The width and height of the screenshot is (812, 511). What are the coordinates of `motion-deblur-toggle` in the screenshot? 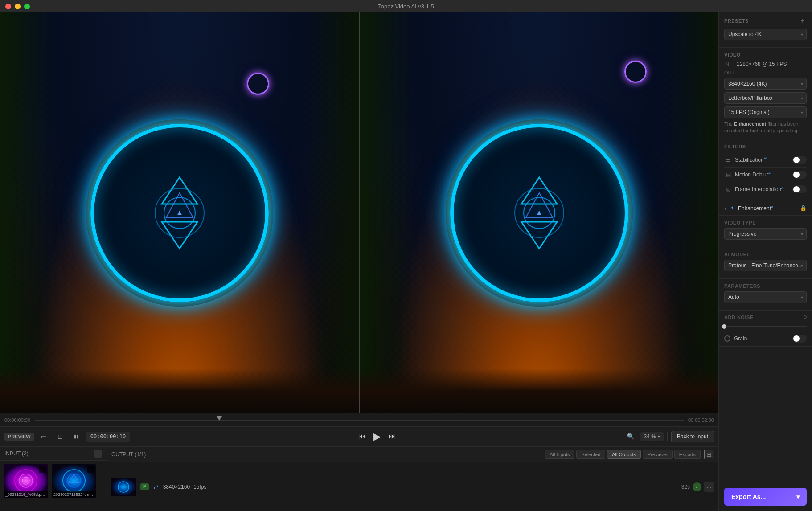 It's located at (800, 175).